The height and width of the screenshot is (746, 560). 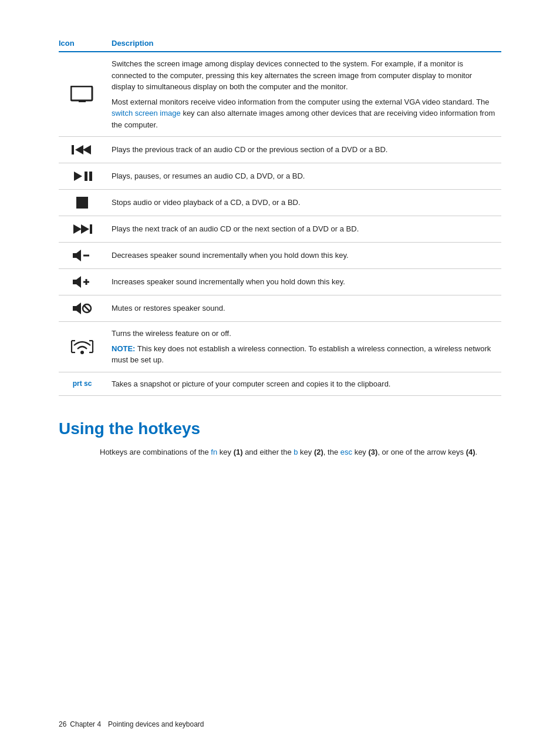 I want to click on footer-chapter: Chapter 4, so click(x=86, y=724).